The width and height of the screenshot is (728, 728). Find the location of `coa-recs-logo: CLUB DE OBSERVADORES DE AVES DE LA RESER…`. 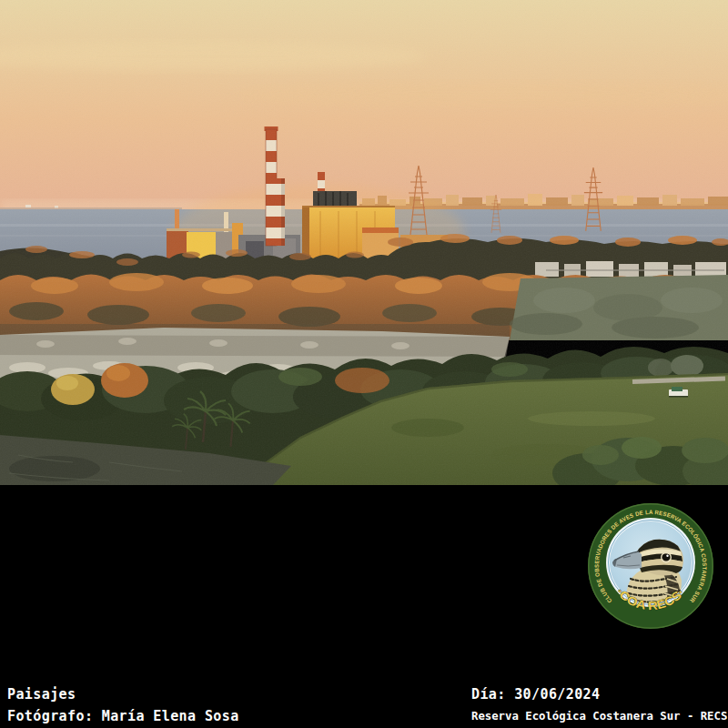

coa-recs-logo: CLUB DE OBSERVADORES DE AVES DE LA RESER… is located at coordinates (651, 566).